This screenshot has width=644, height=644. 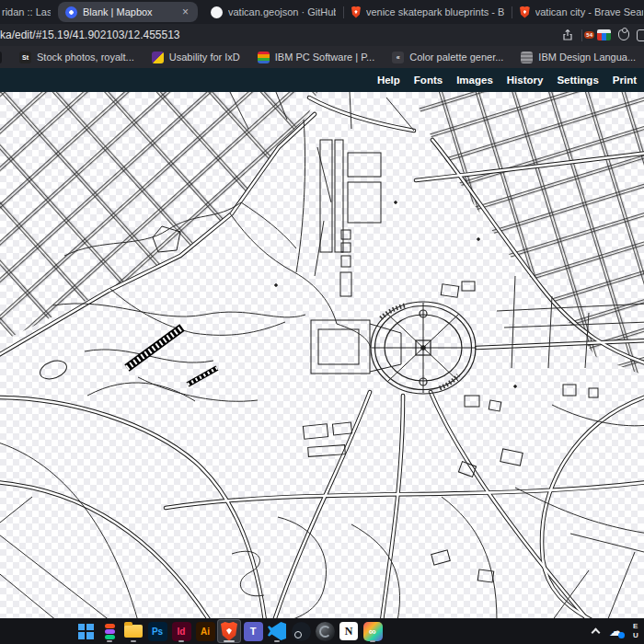 I want to click on teams-icon: T, so click(x=254, y=631).